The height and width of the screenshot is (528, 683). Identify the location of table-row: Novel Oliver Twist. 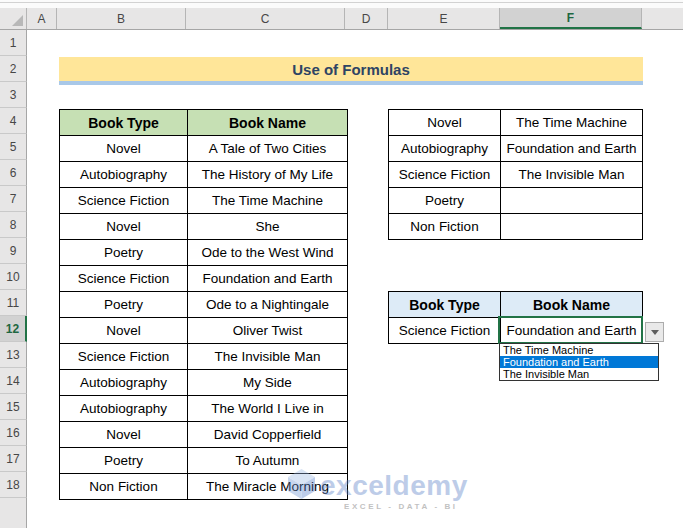
(204, 331).